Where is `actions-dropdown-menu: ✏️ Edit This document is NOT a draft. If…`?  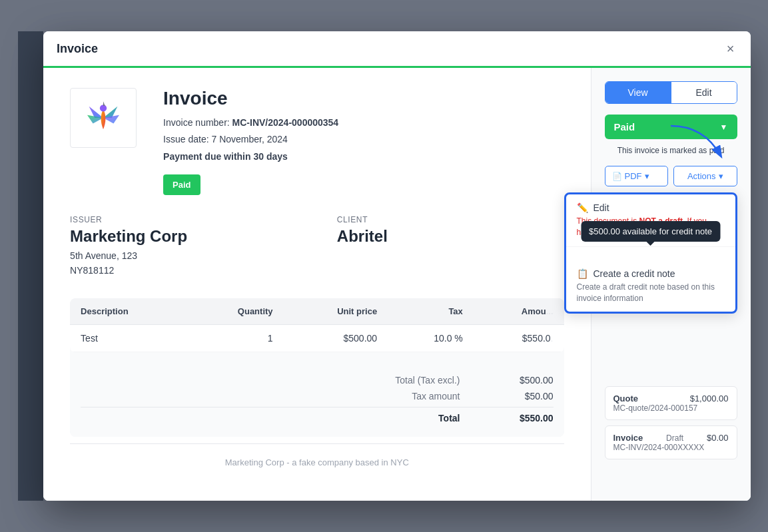 actions-dropdown-menu: ✏️ Edit This document is NOT a draft. If… is located at coordinates (651, 253).